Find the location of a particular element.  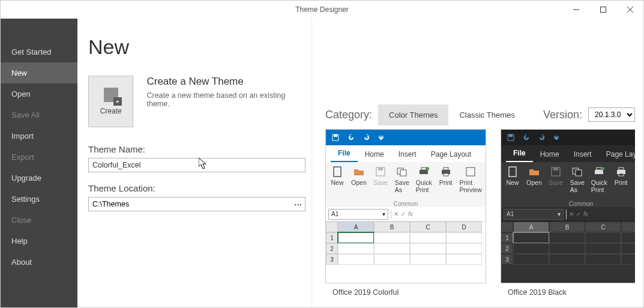

sidebar-item-new: New is located at coordinates (39, 73).